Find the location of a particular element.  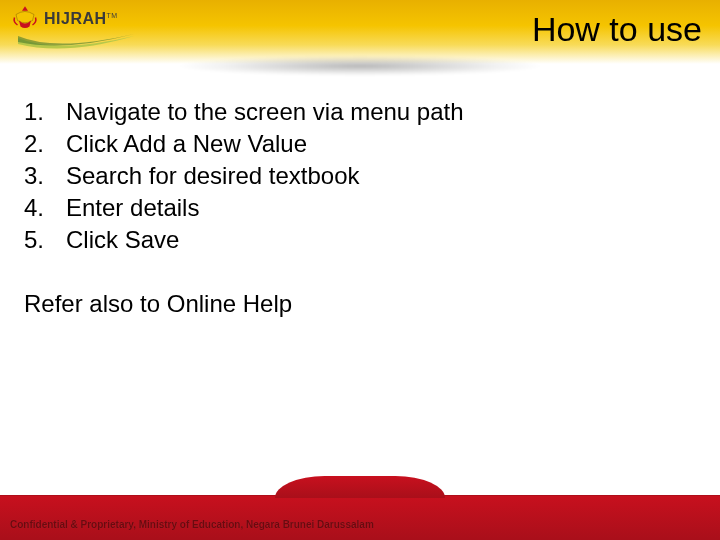

header-band: HIJRAHTM How to use is located at coordinates (360, 32).